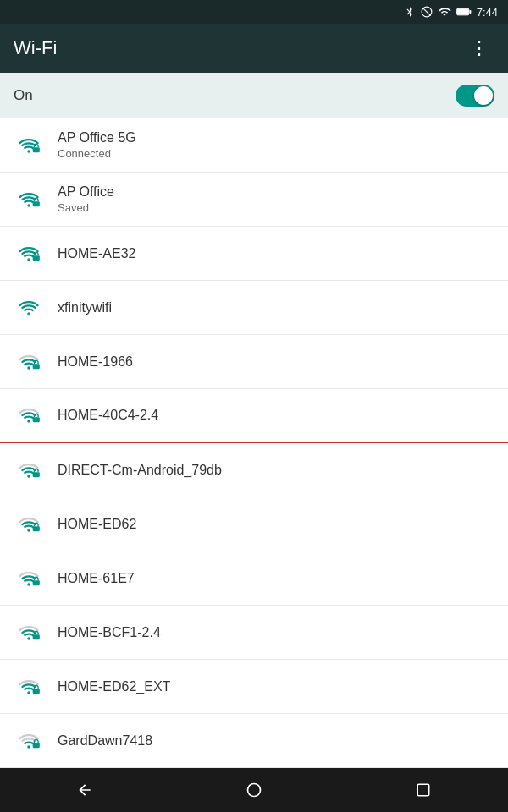 This screenshot has width=508, height=812. I want to click on network-name: HOME-40C4-2.4, so click(276, 415).